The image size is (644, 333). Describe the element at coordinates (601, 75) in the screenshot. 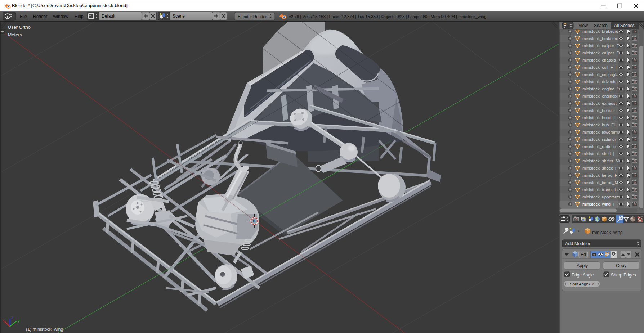

I see `svg-text: ministock_coolingfa` at that location.